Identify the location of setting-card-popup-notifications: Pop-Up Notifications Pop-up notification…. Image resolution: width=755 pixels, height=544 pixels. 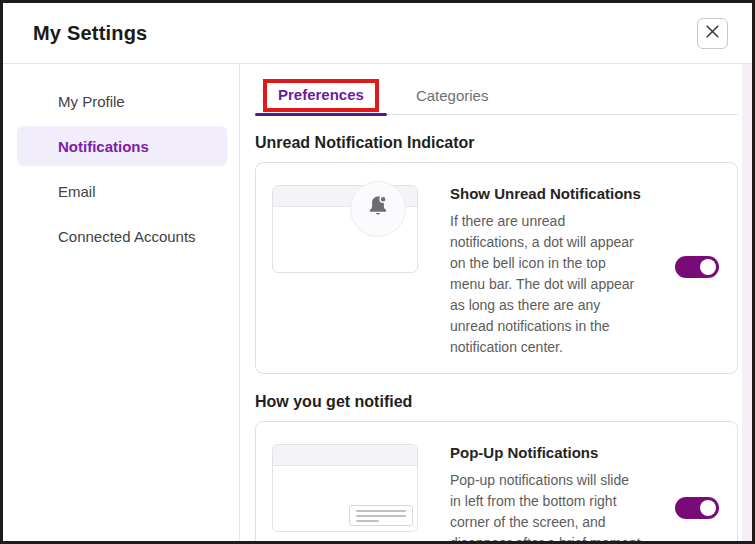
(496, 482).